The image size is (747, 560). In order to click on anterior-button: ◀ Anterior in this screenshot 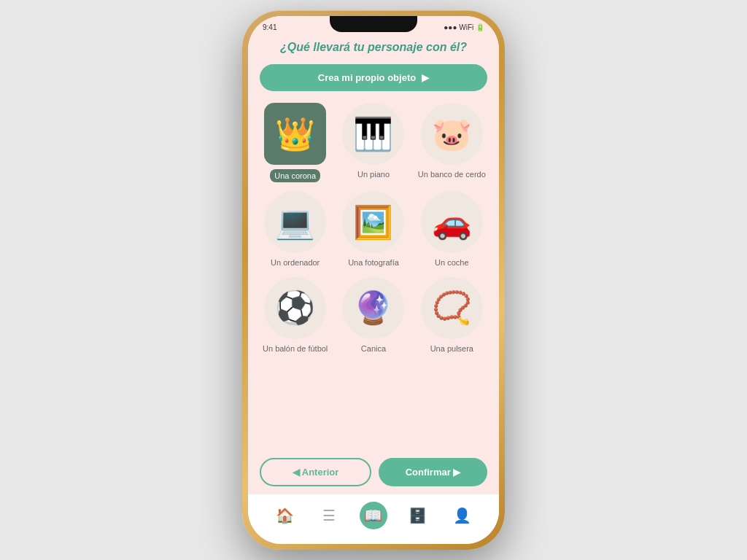, I will do `click(315, 472)`.